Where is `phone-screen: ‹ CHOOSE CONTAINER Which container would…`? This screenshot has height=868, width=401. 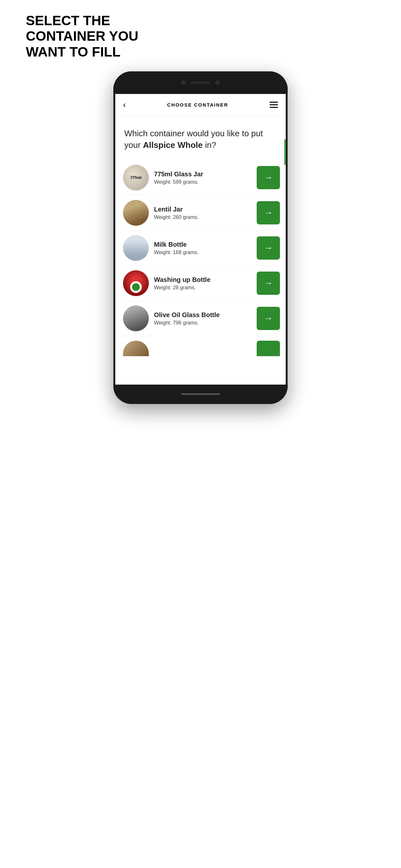
phone-screen: ‹ CHOOSE CONTAINER Which container would… is located at coordinates (201, 239).